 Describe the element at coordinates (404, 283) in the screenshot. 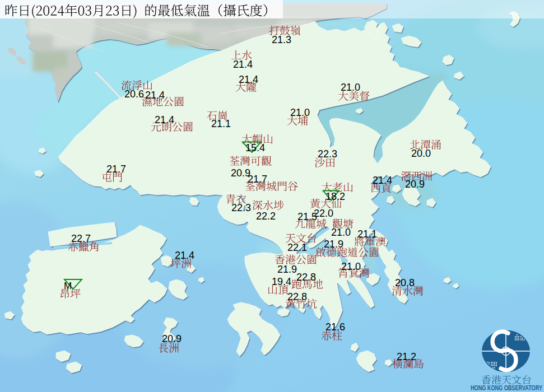

I see `svg-text: 20.8` at that location.